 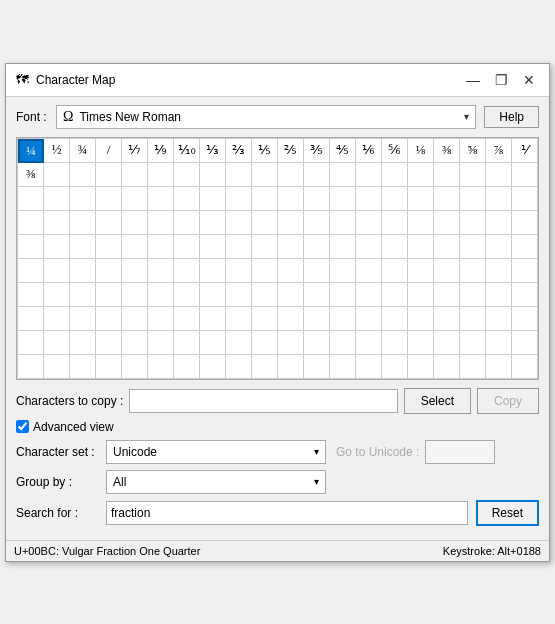 What do you see at coordinates (216, 452) in the screenshot?
I see `character-set-dropdown: Unicode ▾` at bounding box center [216, 452].